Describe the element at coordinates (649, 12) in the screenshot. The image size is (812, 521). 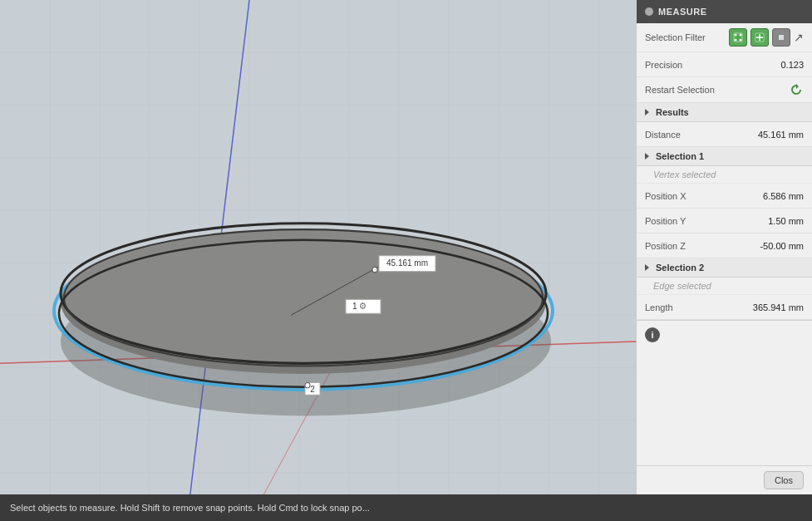
I see `panel-close-dot` at that location.